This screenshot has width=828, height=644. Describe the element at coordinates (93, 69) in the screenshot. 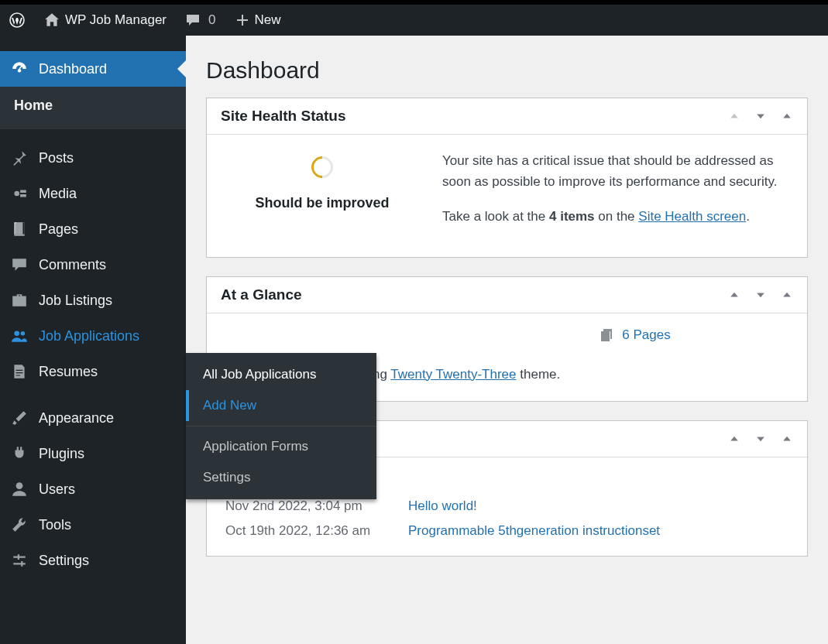

I see `sidebar-item-dashboard: Dashboard` at that location.